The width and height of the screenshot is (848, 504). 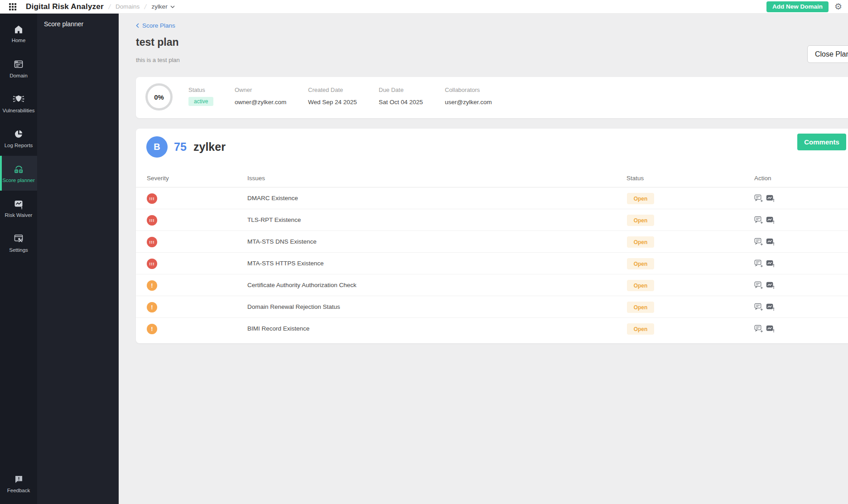 What do you see at coordinates (18, 110) in the screenshot?
I see `sidebar-item-label: Vulnerabilities` at bounding box center [18, 110].